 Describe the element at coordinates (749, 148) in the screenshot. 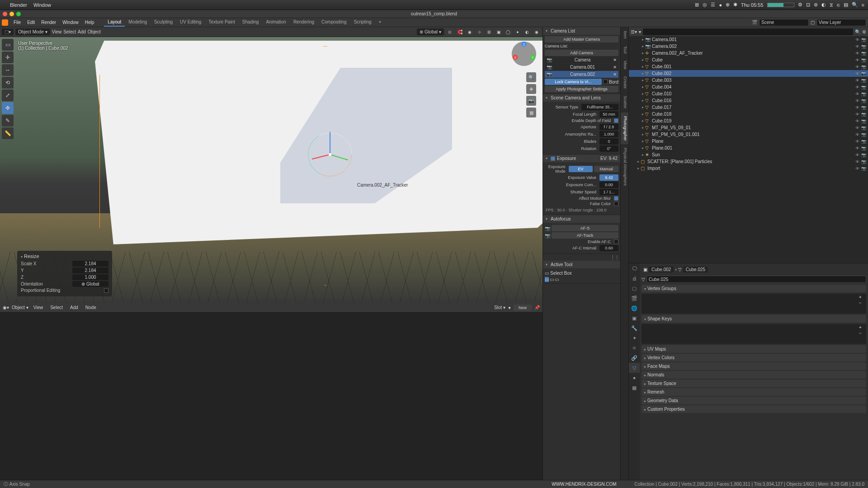

I see `outliner-row: ▸▽Plane.001👁📷` at that location.